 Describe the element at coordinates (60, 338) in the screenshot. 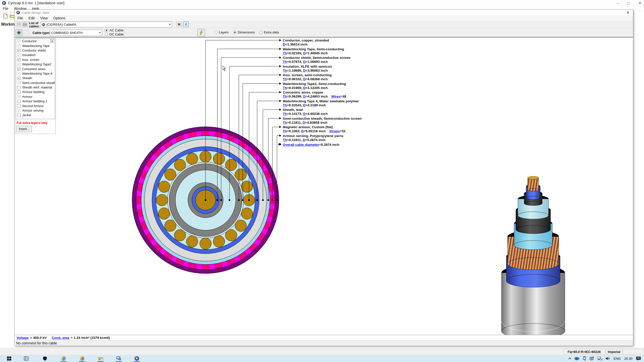

I see `cond-area-link: Cond. area` at that location.